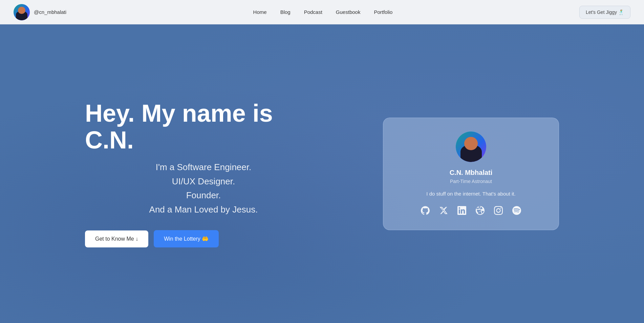 This screenshot has width=644, height=323. I want to click on twitter-x-icon, so click(444, 211).